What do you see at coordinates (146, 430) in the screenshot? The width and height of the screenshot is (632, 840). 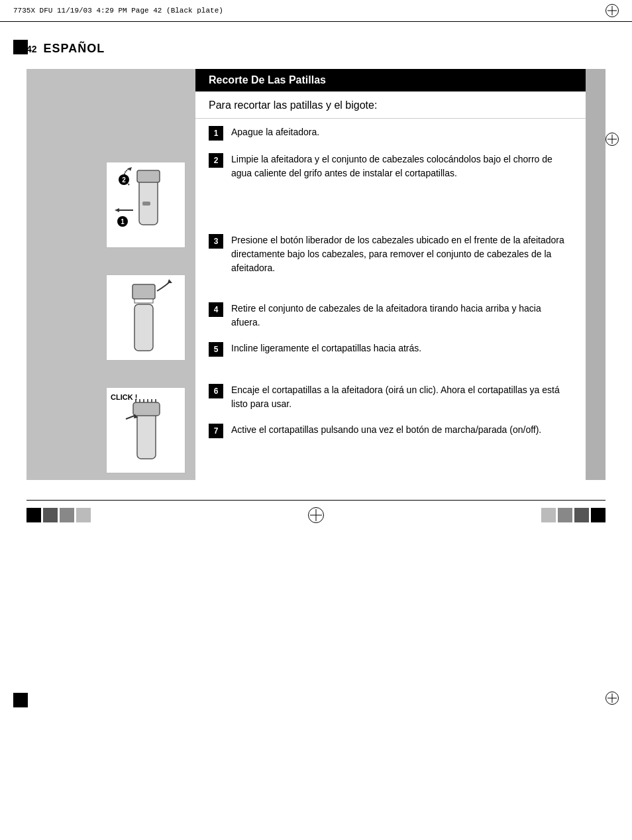 I see `illustration-3: CLICK !` at bounding box center [146, 430].